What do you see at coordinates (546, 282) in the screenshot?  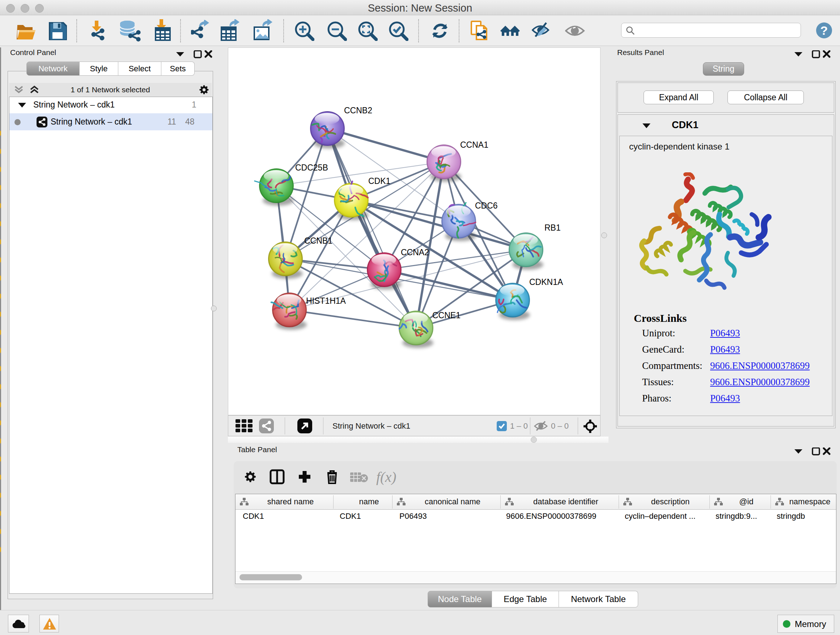 I see `svg-text: CDKN1A` at bounding box center [546, 282].